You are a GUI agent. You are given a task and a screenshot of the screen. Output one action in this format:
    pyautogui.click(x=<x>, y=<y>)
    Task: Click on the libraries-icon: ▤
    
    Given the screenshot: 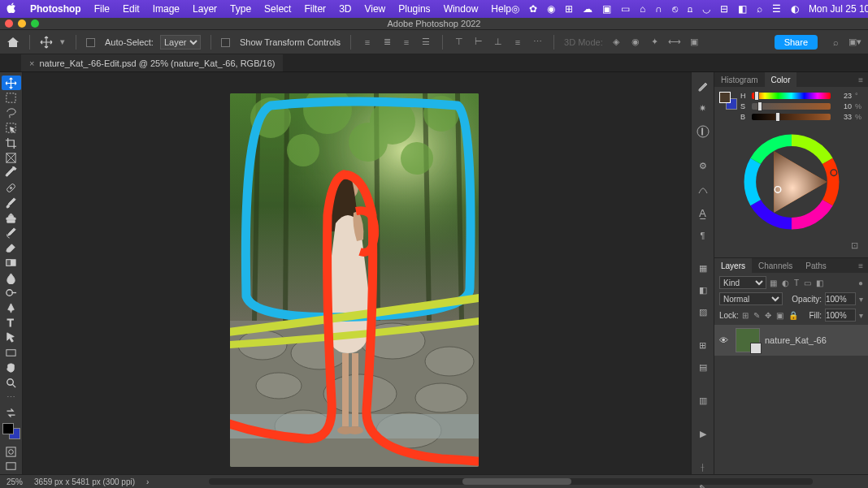 What is the action you would take?
    pyautogui.click(x=703, y=367)
    